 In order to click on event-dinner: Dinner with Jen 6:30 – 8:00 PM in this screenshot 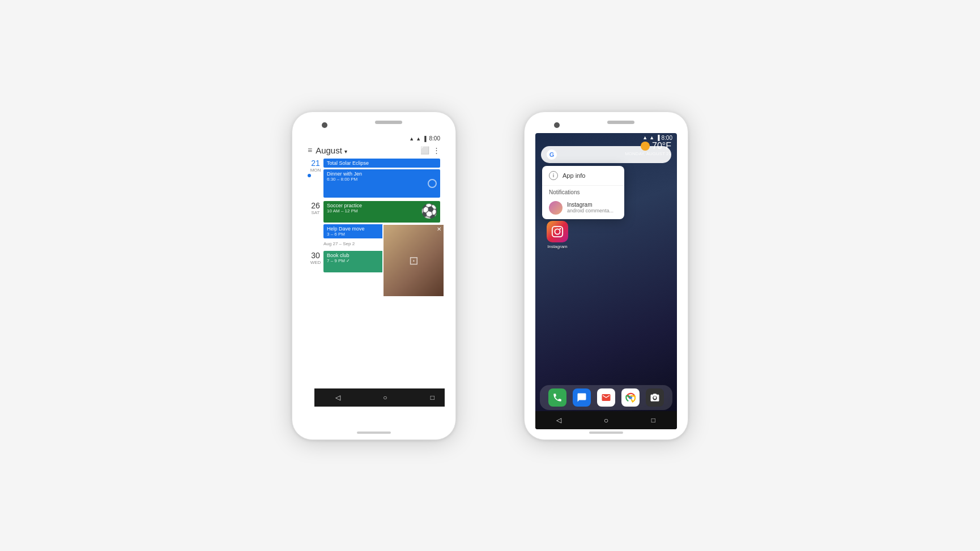, I will do `click(382, 183)`.